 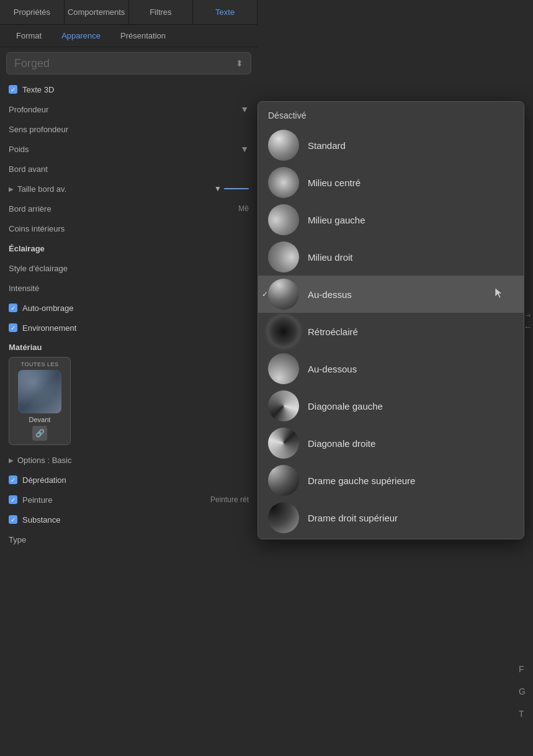 What do you see at coordinates (527, 315) in the screenshot?
I see `right-arrow-icon: →` at bounding box center [527, 315].